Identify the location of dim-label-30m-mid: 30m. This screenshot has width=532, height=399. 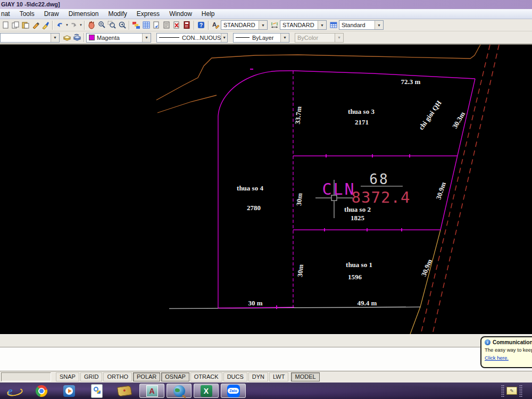
(299, 199).